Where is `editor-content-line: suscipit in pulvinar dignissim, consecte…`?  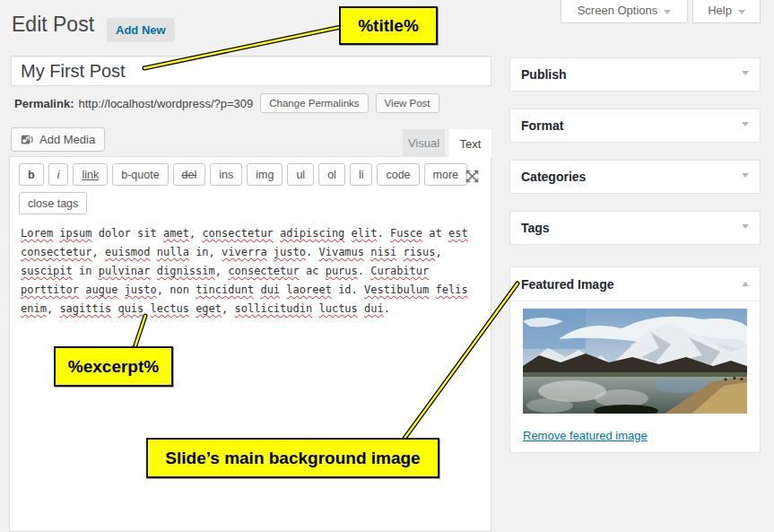
editor-content-line: suscipit in pulvinar dignissim, consecte… is located at coordinates (250, 271).